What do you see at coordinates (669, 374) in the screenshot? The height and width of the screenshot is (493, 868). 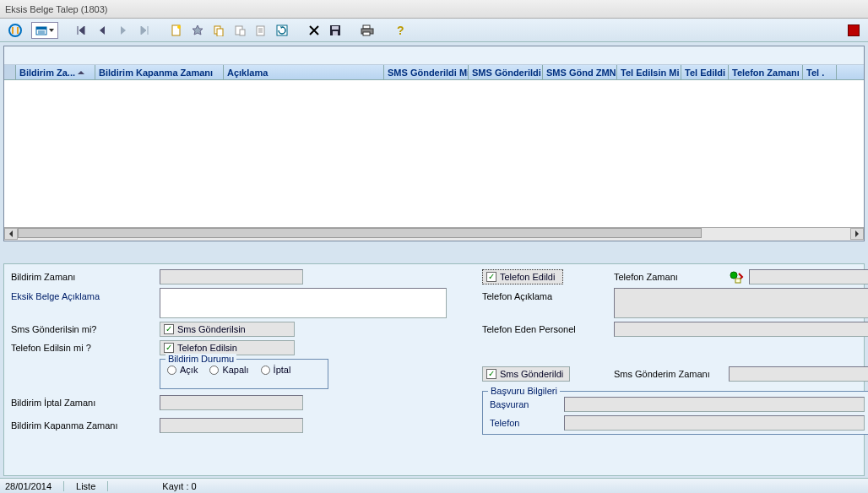 I see `sms-gonderim-zamani-label: Sms Gönderim Zamanı` at bounding box center [669, 374].